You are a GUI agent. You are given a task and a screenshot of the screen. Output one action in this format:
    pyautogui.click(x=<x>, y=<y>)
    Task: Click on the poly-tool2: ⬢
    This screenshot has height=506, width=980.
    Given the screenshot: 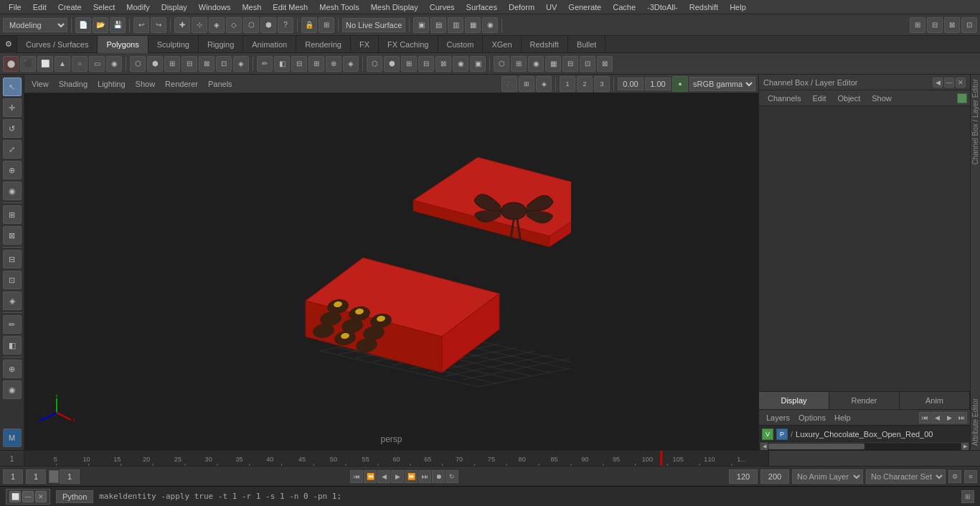 What is the action you would take?
    pyautogui.click(x=155, y=64)
    